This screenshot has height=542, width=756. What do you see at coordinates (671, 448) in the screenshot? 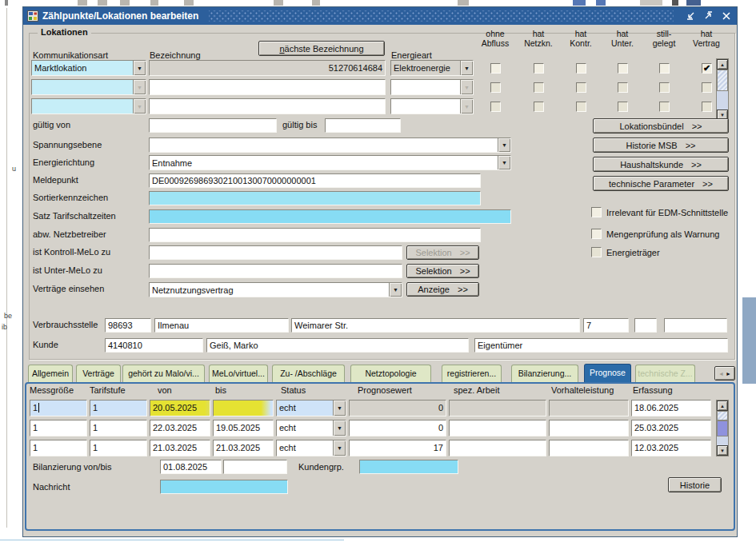
I see `erfassung-cell-row3: 12.03.2025` at bounding box center [671, 448].